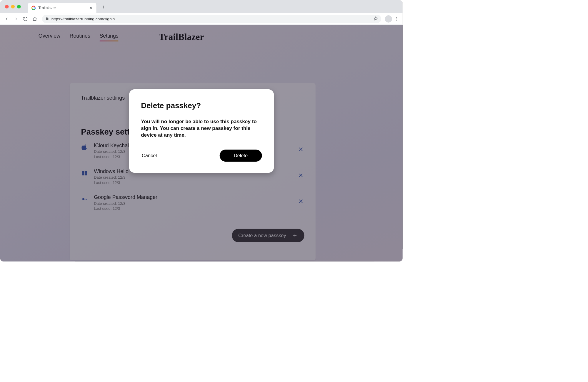 This screenshot has height=382, width=588. What do you see at coordinates (211, 19) in the screenshot?
I see `url-text: https://trailblazerrunning.com/signin` at bounding box center [211, 19].